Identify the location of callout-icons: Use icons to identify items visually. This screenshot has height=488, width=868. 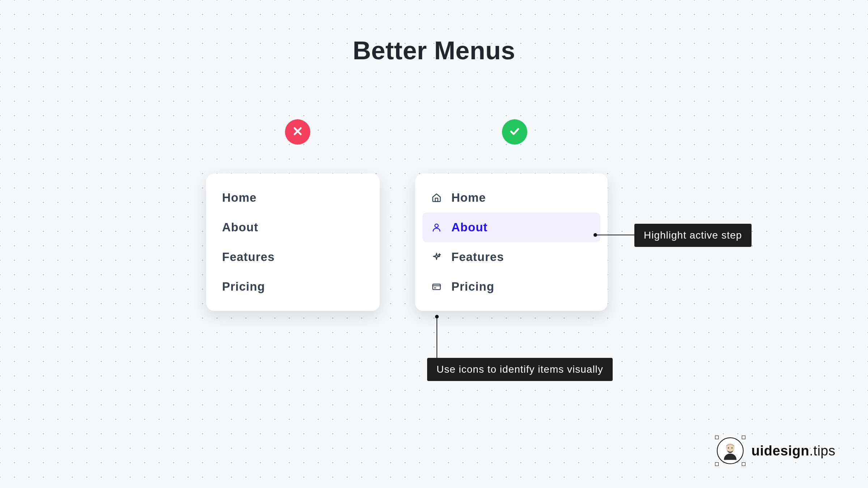
(520, 369).